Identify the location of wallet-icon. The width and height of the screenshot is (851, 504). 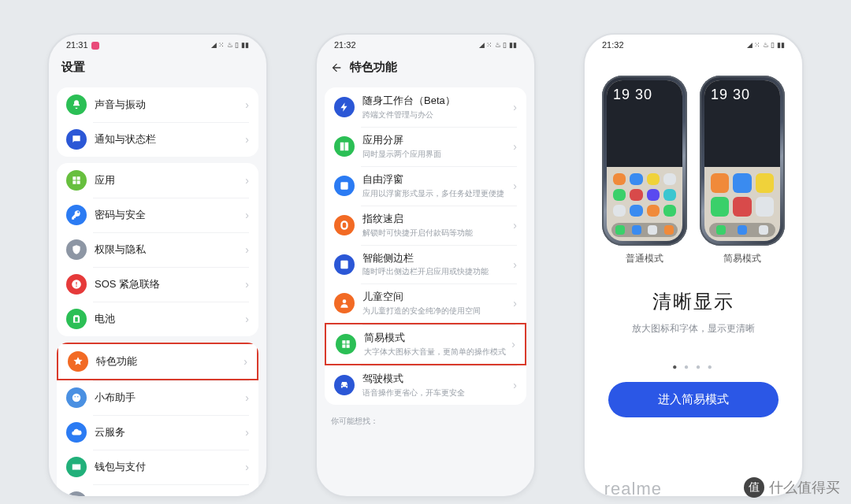
(76, 467).